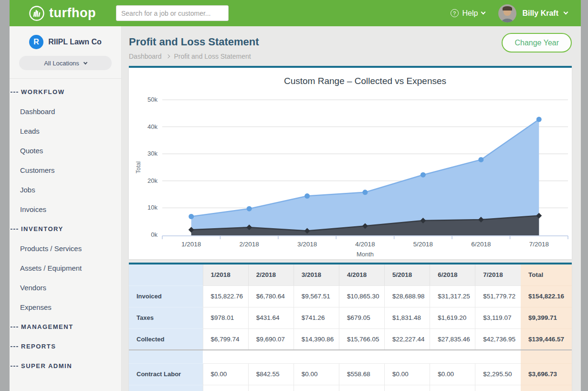  Describe the element at coordinates (295, 13) in the screenshot. I see `topbar: turfhop ? Help Billy Kraft` at that location.